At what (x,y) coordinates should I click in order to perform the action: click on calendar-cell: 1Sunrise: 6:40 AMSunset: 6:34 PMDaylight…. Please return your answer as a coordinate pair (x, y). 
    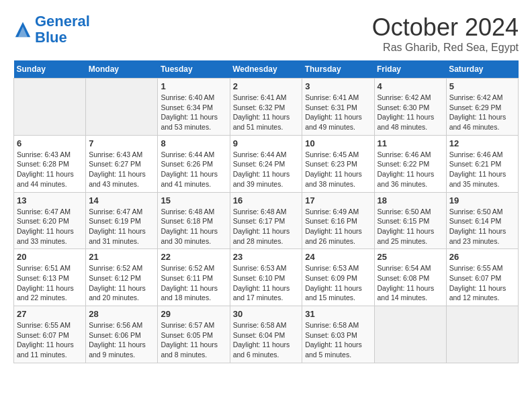
    Looking at the image, I should click on (193, 107).